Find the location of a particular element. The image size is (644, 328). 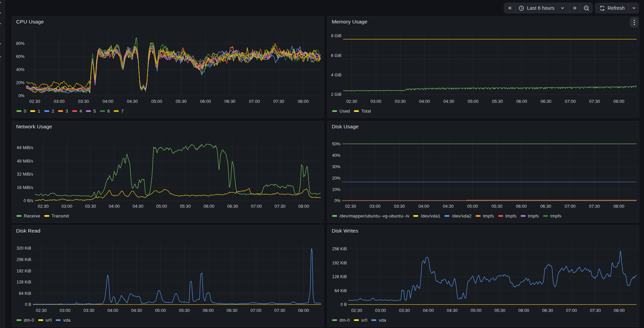

svg-text: 60% is located at coordinates (20, 57).